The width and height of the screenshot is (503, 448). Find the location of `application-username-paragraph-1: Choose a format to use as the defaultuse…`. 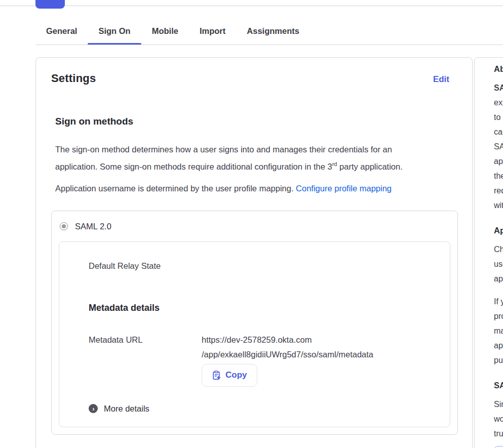

application-username-paragraph-1: Choose a format to use as the defaultuse… is located at coordinates (498, 264).